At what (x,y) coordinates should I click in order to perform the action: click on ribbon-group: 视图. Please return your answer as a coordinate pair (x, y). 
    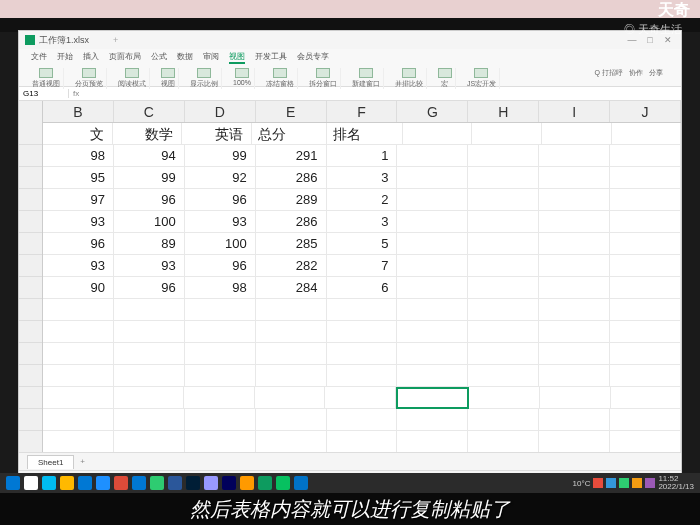
    Looking at the image, I should click on (168, 78).